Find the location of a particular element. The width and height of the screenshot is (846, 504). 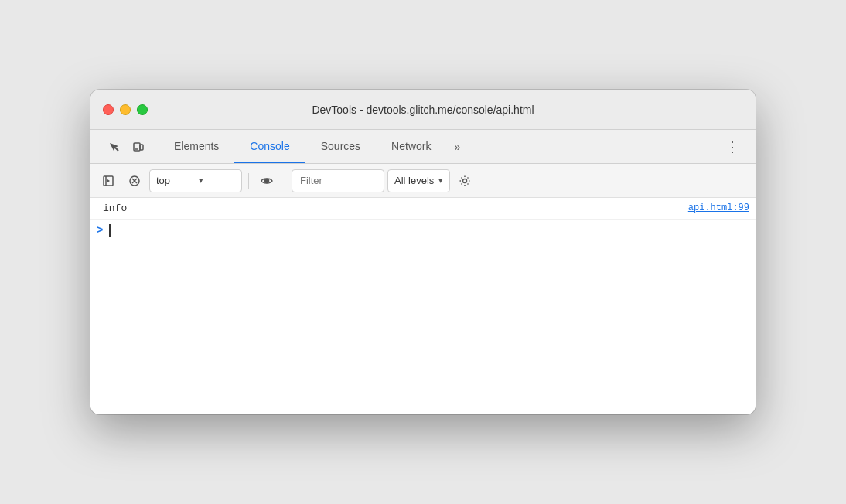

tab-network: Network is located at coordinates (411, 147).